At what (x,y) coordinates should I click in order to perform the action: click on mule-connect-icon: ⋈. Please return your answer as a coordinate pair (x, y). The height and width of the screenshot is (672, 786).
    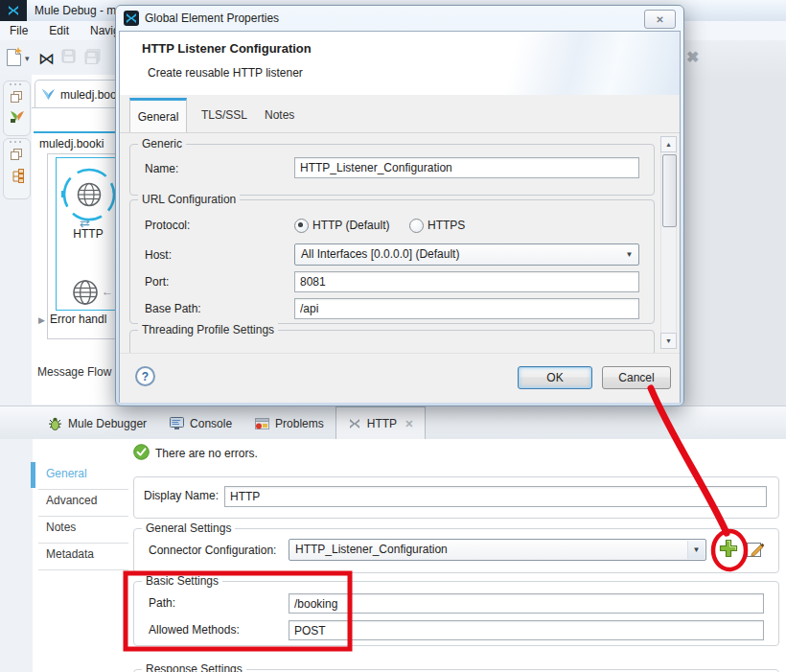
    Looking at the image, I should click on (46, 59).